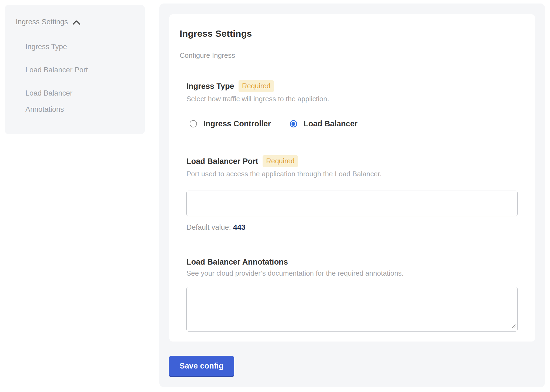 Image resolution: width=550 pixels, height=392 pixels. What do you see at coordinates (361, 174) in the screenshot?
I see `load-balancer-port-help: Port used to access the application thro…` at bounding box center [361, 174].